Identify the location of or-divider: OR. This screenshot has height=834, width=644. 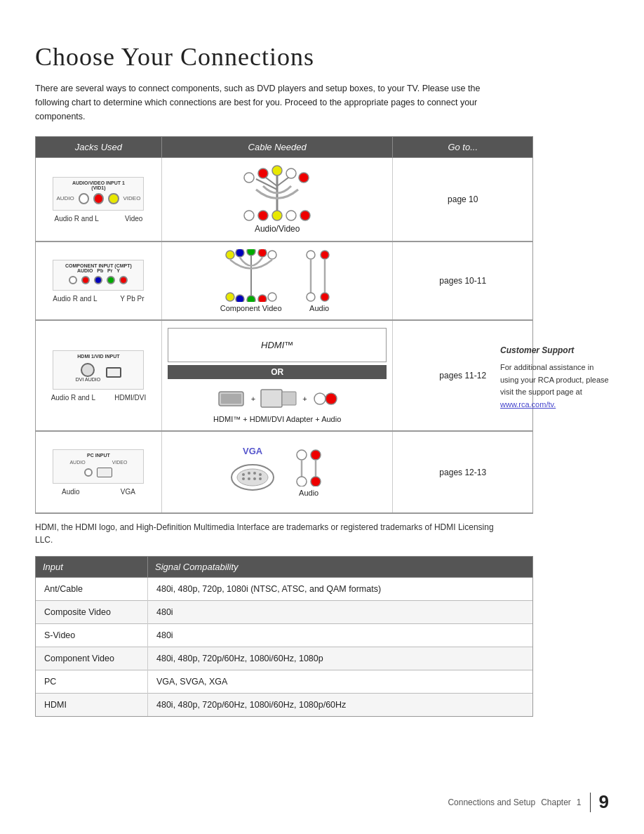
(278, 372).